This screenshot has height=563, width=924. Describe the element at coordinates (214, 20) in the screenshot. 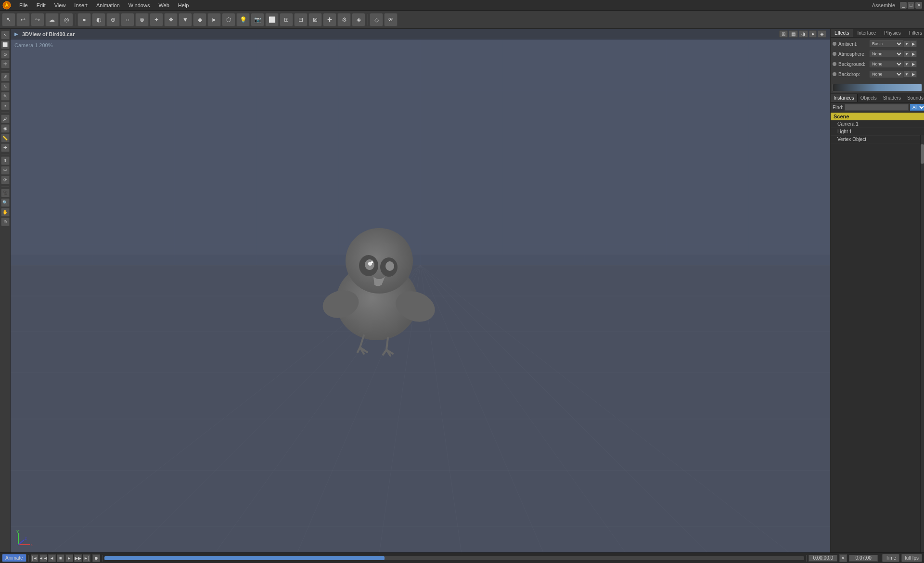

I see `toolbar-right-tri: ►` at that location.